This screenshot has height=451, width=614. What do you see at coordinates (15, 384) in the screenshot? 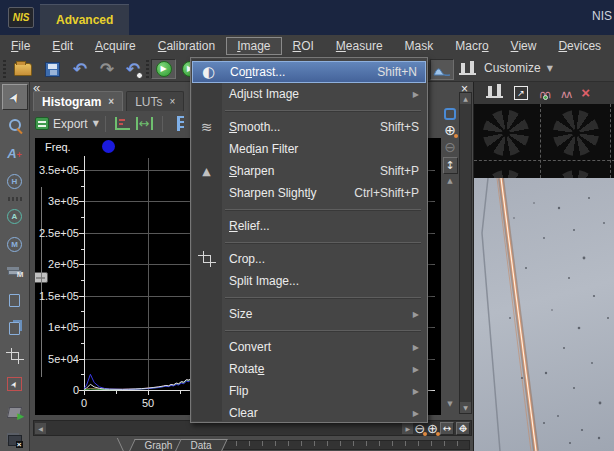
I see `roi-tool: ➤` at bounding box center [15, 384].